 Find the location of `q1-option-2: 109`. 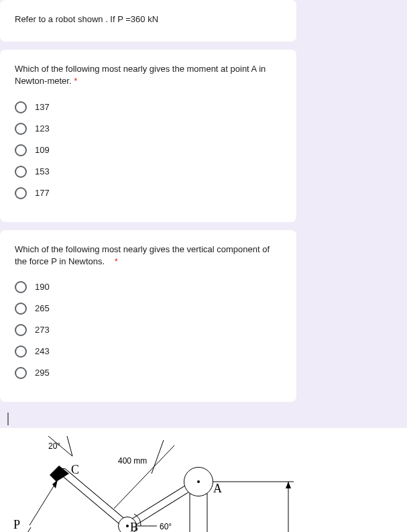

q1-option-2: 109 is located at coordinates (148, 150).